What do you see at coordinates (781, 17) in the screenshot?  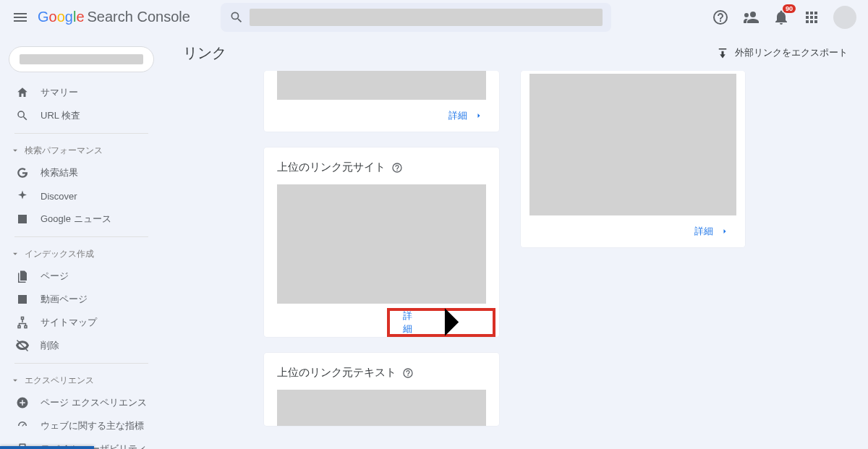 I see `notifications-icon: 90` at bounding box center [781, 17].